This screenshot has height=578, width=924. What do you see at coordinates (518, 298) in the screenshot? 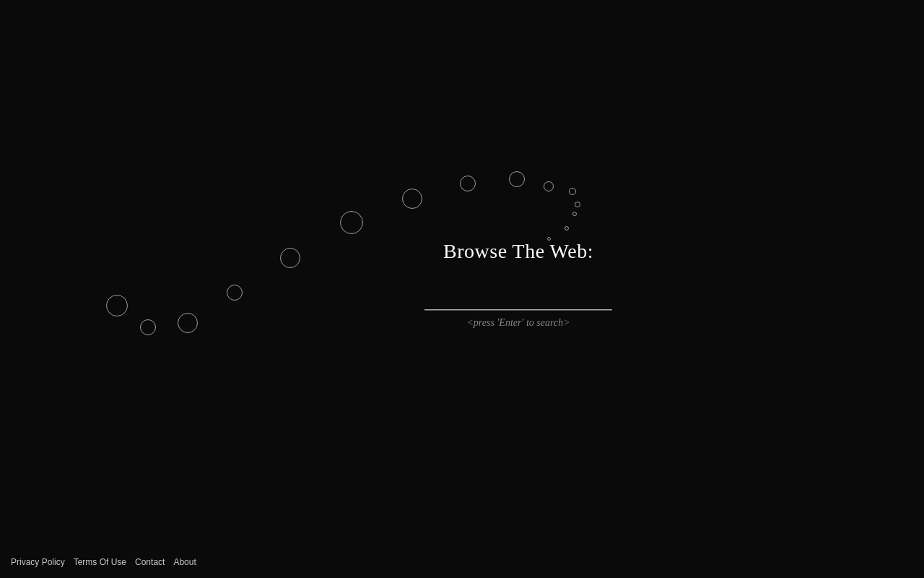
I see `search-input` at bounding box center [518, 298].